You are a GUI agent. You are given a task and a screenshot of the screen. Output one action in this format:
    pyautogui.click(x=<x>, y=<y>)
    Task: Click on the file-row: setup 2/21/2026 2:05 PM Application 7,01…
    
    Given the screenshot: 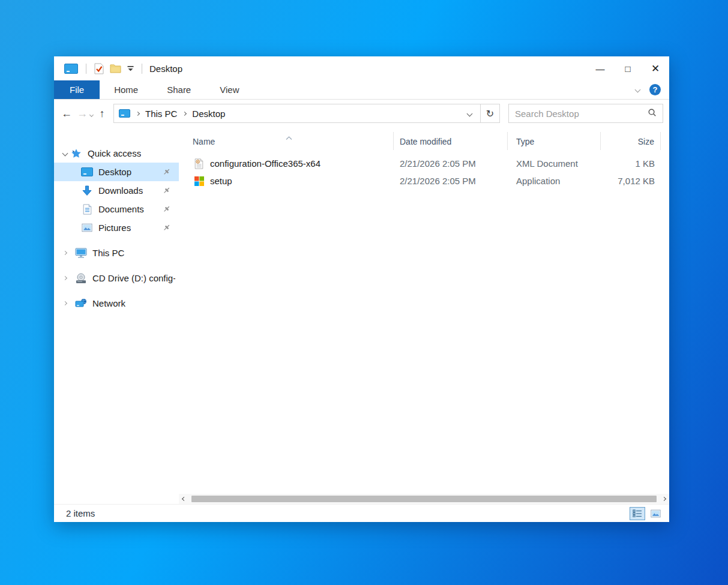 What is the action you would take?
    pyautogui.click(x=424, y=181)
    